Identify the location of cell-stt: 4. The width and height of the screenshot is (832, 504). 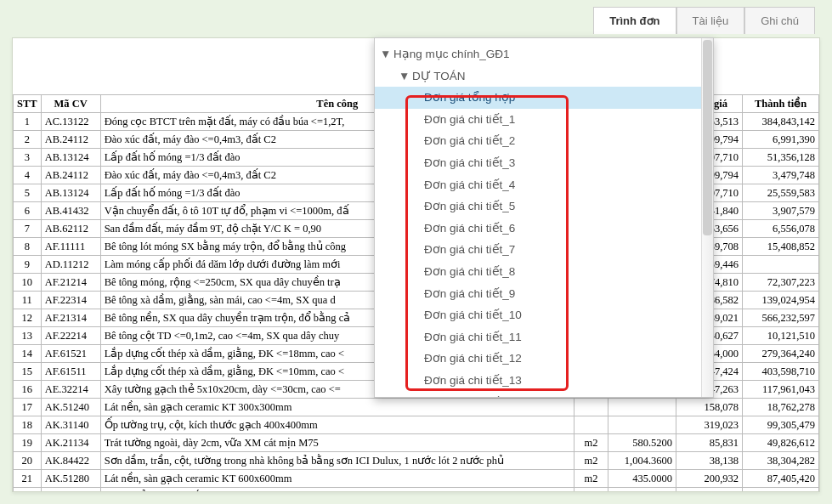
(27, 175).